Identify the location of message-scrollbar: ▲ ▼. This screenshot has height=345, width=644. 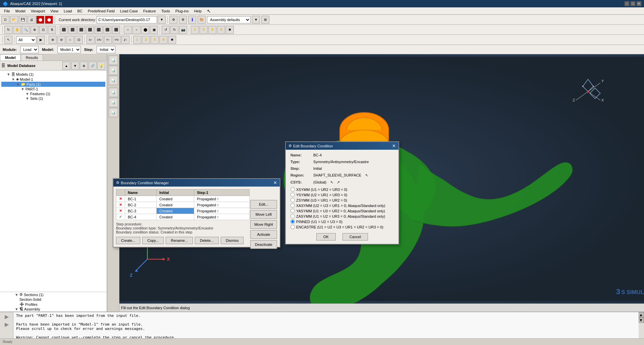
(641, 325).